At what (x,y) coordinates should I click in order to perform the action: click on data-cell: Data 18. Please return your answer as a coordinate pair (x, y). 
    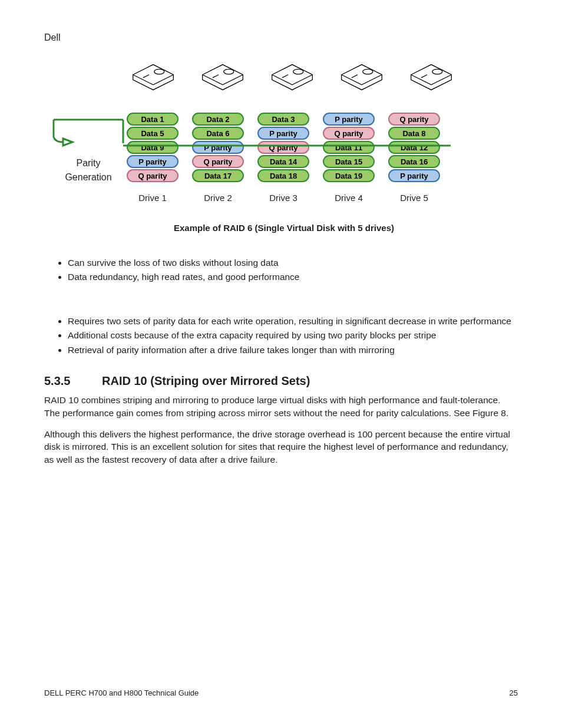
    Looking at the image, I should click on (283, 176).